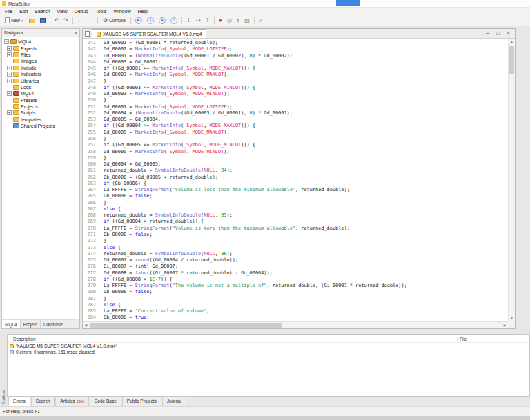 The height and width of the screenshot is (420, 530). Describe the element at coordinates (41, 87) in the screenshot. I see `navigator-item-logs: Logs` at that location.